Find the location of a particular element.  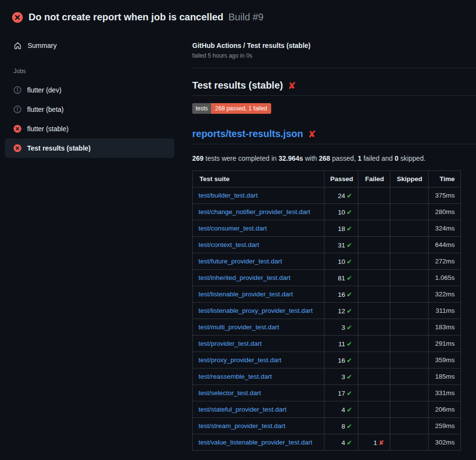

suite-cell: test/future_provider_test.dart is located at coordinates (259, 261).